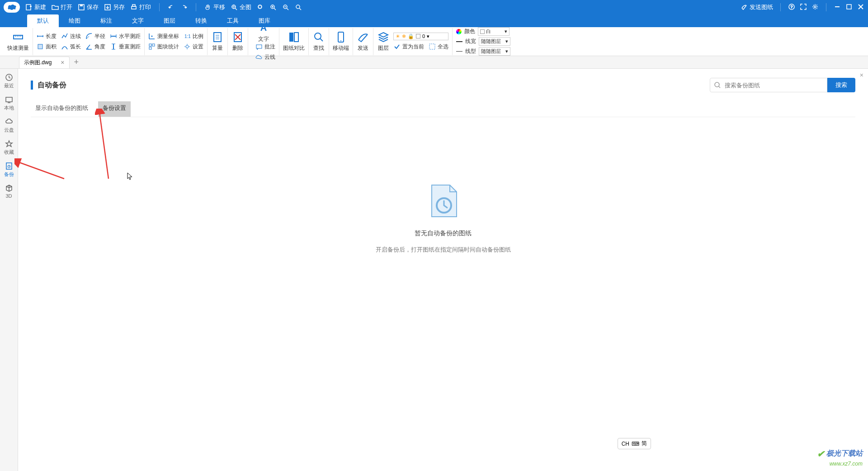 Image resolution: width=868 pixels, height=471 pixels. What do you see at coordinates (815, 7) in the screenshot?
I see `settings-icon` at bounding box center [815, 7].